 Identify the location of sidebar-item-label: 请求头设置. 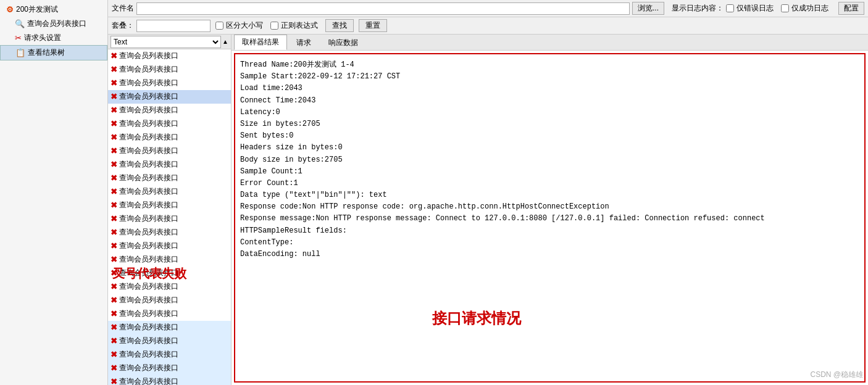
(43, 38).